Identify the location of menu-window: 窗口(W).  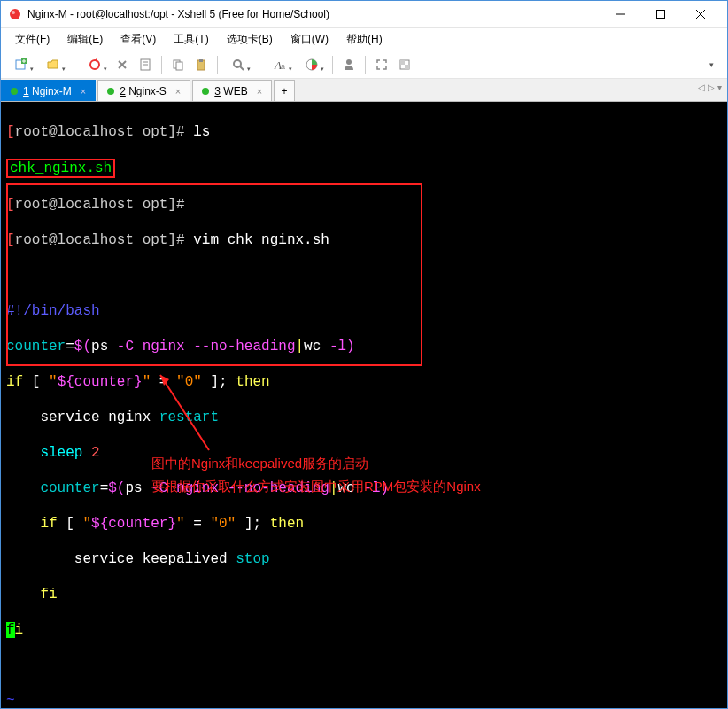
(310, 39).